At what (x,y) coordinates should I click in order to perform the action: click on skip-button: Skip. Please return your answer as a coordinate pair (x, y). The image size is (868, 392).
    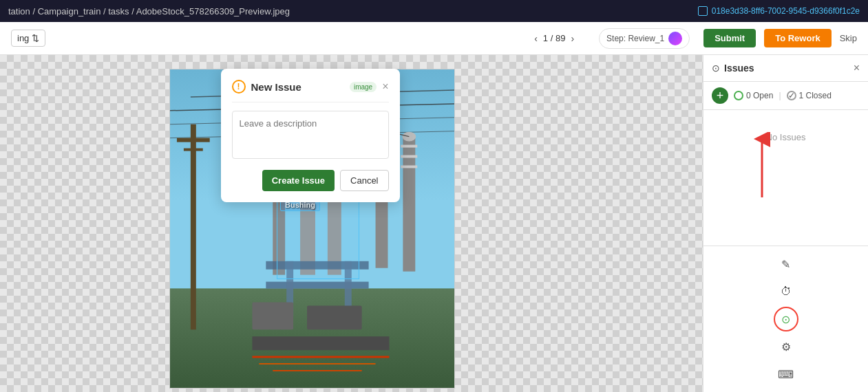
    Looking at the image, I should click on (848, 39).